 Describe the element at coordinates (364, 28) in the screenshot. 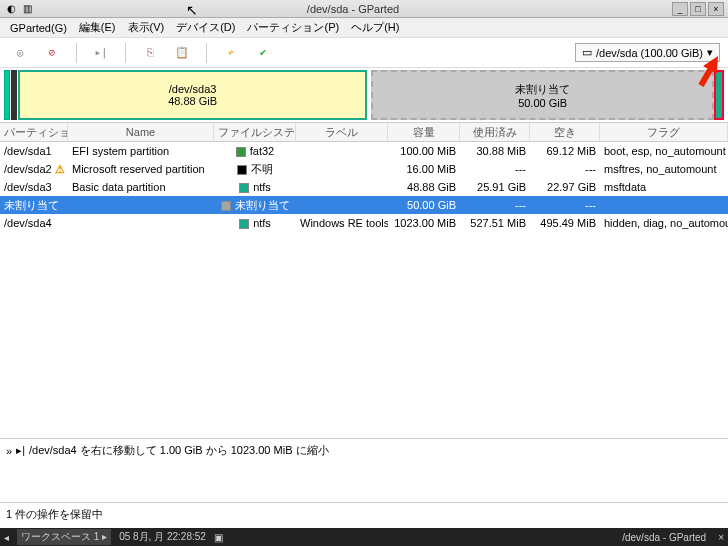

I see `menu-bar: GParted(G) 編集(E) 表示(V) デバイス(D) パーティション(P…` at that location.